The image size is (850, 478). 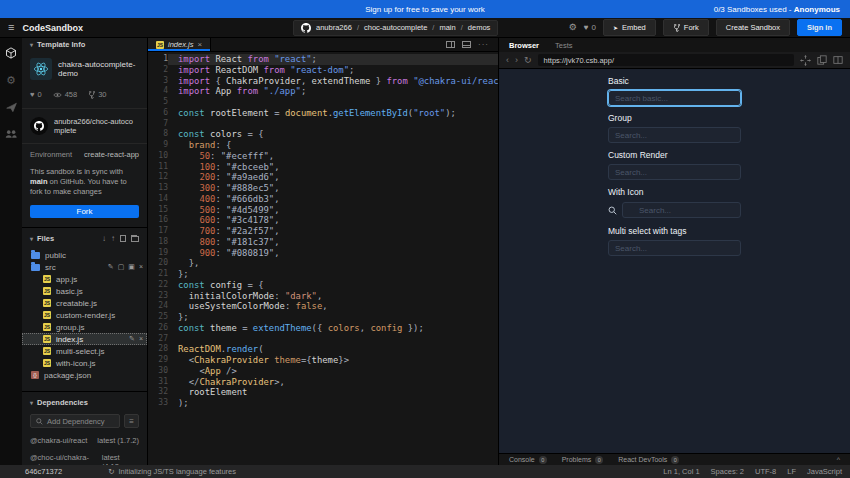 What do you see at coordinates (630, 28) in the screenshot?
I see `embed-button: ➤Embed` at bounding box center [630, 28].